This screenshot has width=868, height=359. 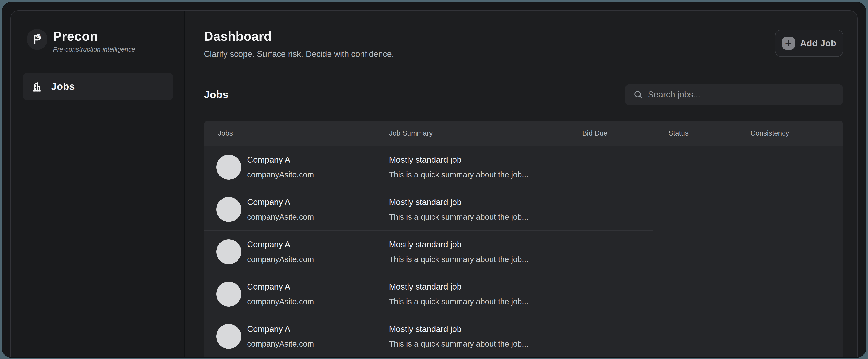 What do you see at coordinates (94, 50) in the screenshot?
I see `app-tagline: Pre-construction intelligence` at bounding box center [94, 50].